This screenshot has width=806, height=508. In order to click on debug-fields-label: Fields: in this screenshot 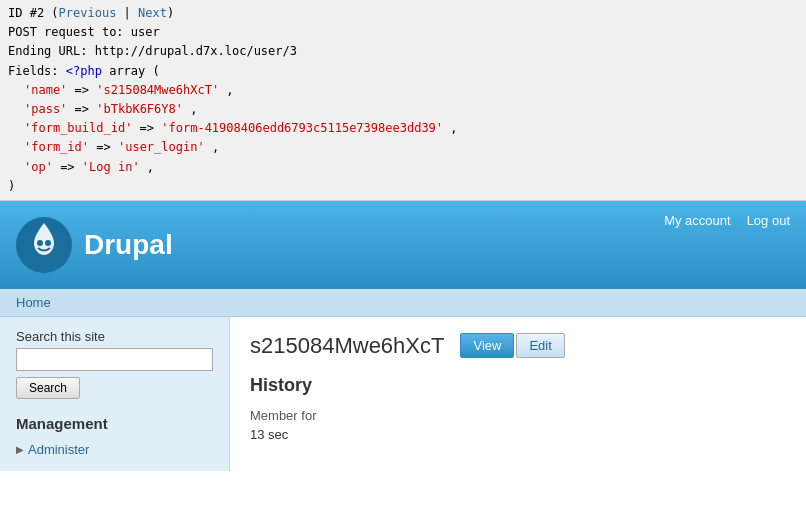, I will do `click(34, 71)`.